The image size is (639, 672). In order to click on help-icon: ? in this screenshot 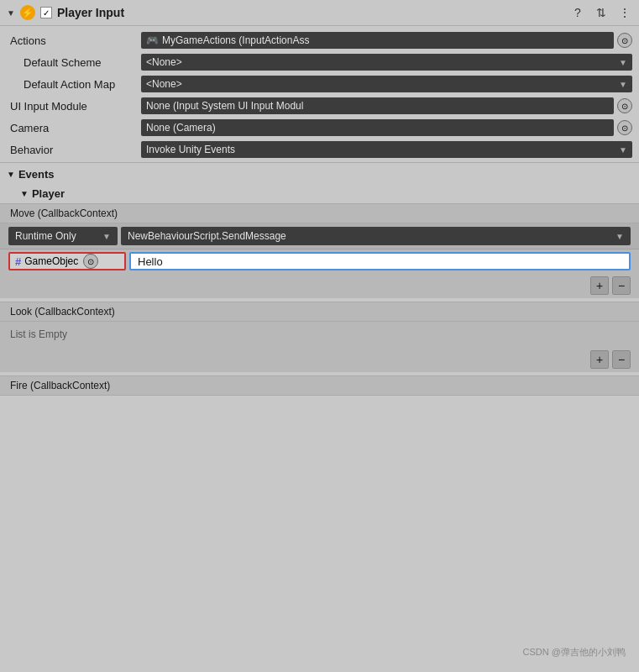, I will do `click(578, 13)`.